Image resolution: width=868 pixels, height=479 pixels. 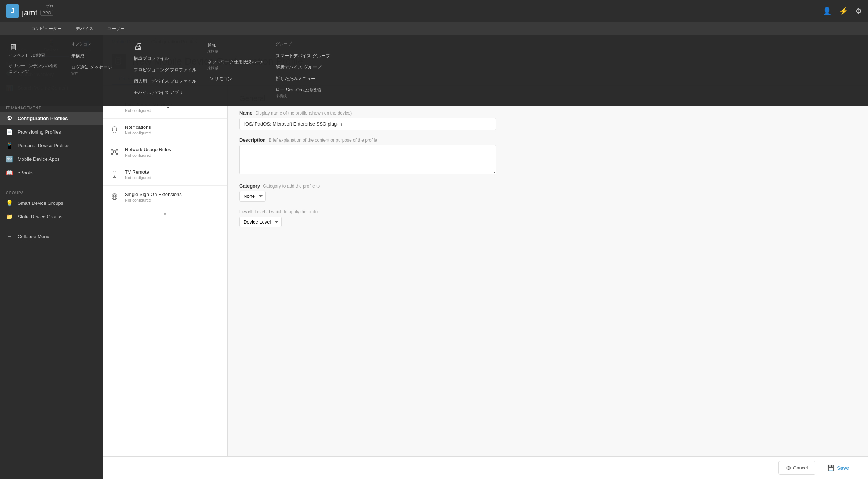 What do you see at coordinates (51, 173) in the screenshot?
I see `sidebar-item-ebooks: 📖 eBooks` at bounding box center [51, 173].